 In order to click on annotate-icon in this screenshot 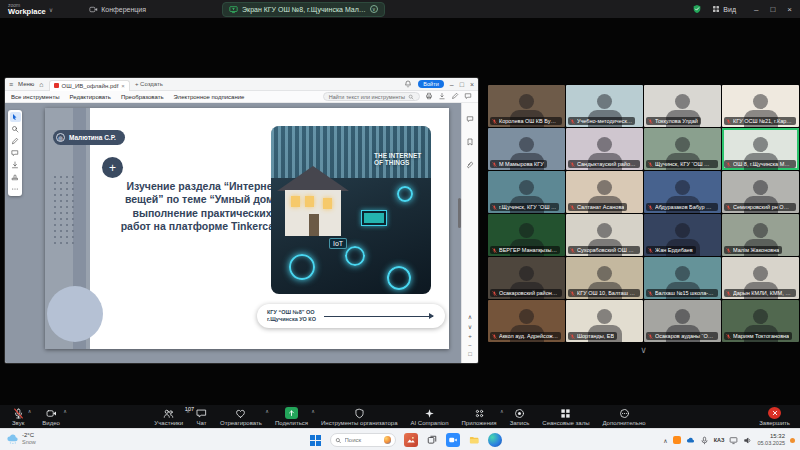, I will do `click(455, 96)`.